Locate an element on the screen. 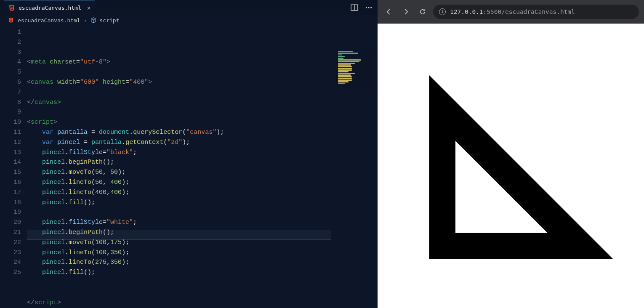  url-host: 127.0.0.1 is located at coordinates (466, 12).